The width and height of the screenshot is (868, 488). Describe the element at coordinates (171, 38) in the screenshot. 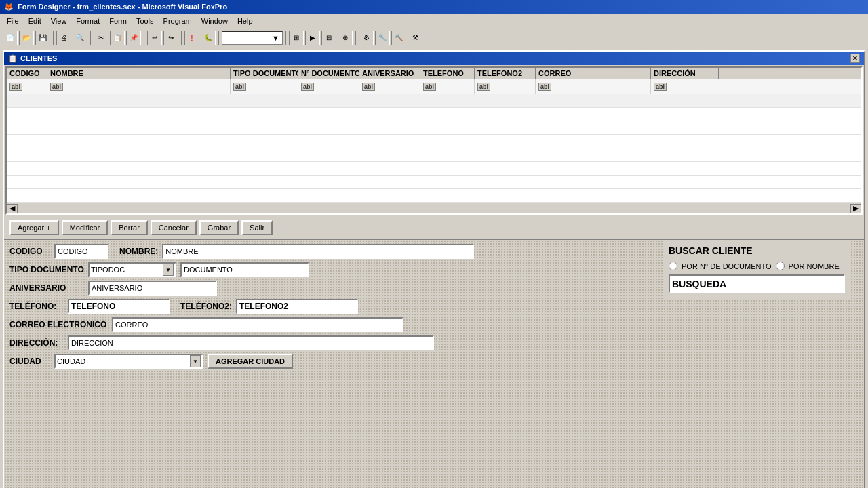

I see `redo-button: ↪` at that location.